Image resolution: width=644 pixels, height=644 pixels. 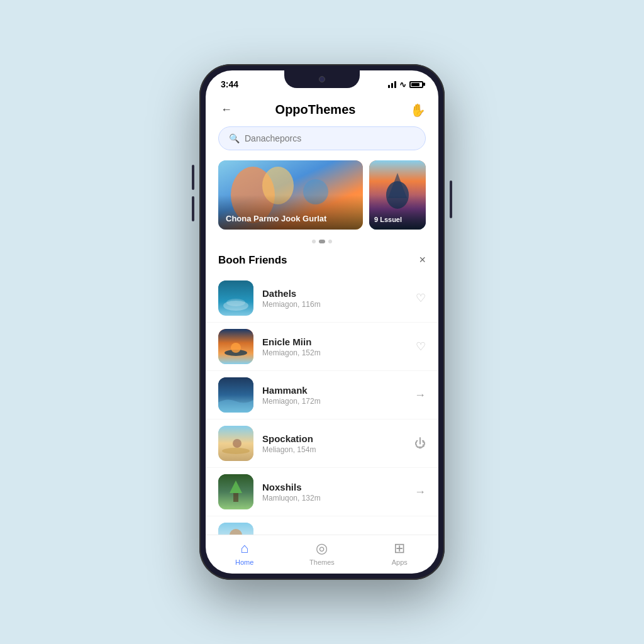 What do you see at coordinates (322, 492) in the screenshot?
I see `list-item: Noxshils Mamluqon, 132m →` at bounding box center [322, 492].